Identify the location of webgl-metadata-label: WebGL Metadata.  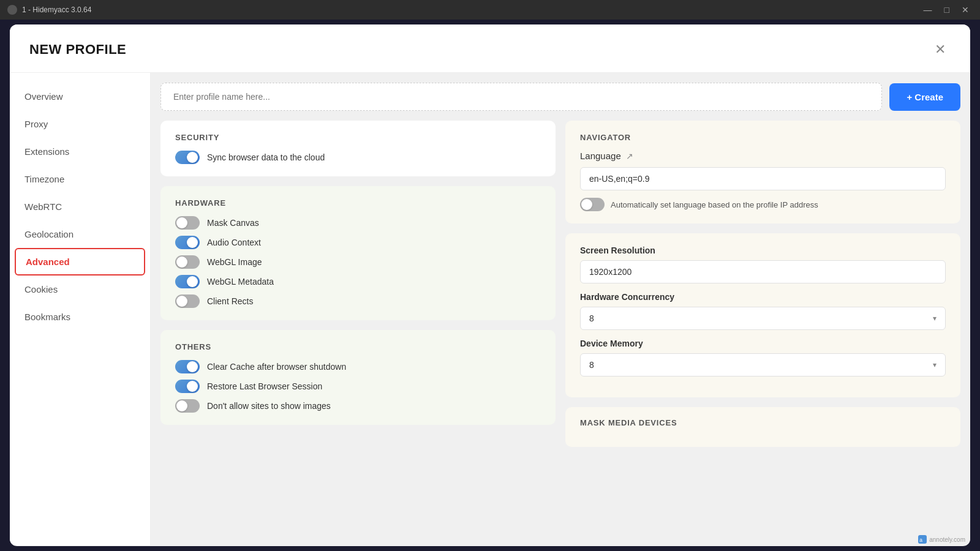
(240, 282).